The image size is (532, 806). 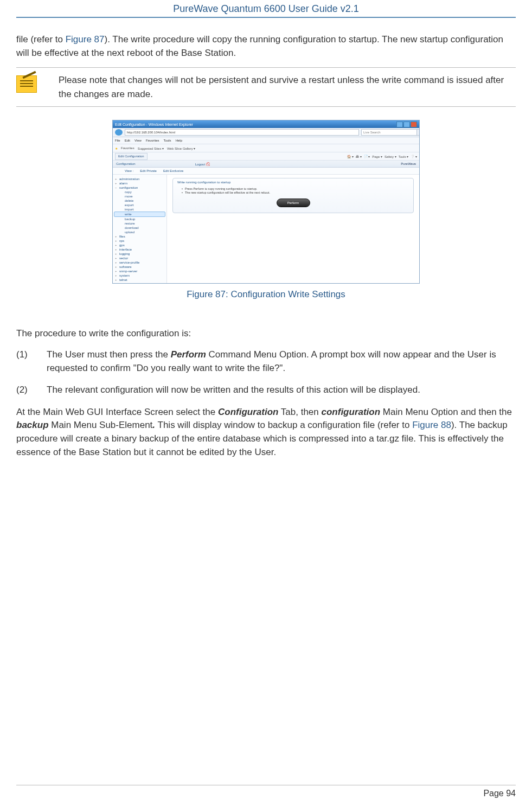 What do you see at coordinates (367, 156) in the screenshot?
I see `page-icon: 📄 ▾` at bounding box center [367, 156].